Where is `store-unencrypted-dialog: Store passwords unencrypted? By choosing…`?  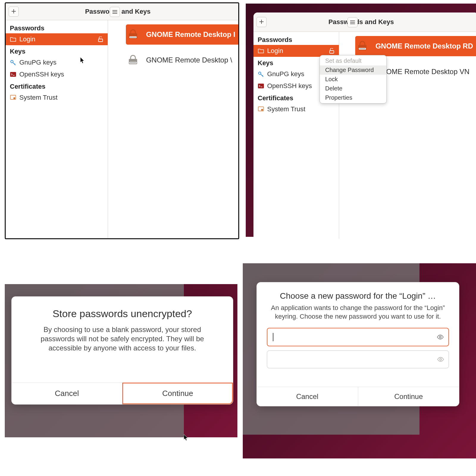 store-unencrypted-dialog: Store passwords unencrypted? By choosing… is located at coordinates (122, 350).